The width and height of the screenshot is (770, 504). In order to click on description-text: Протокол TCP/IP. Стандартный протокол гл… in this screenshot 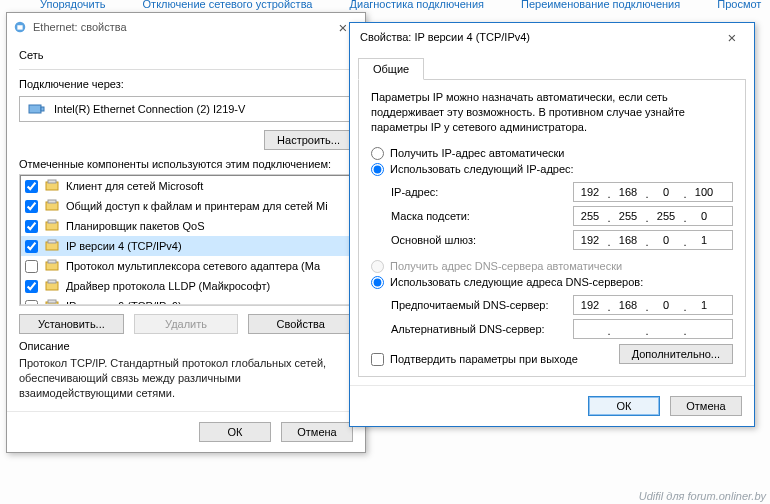, I will do `click(186, 378)`.